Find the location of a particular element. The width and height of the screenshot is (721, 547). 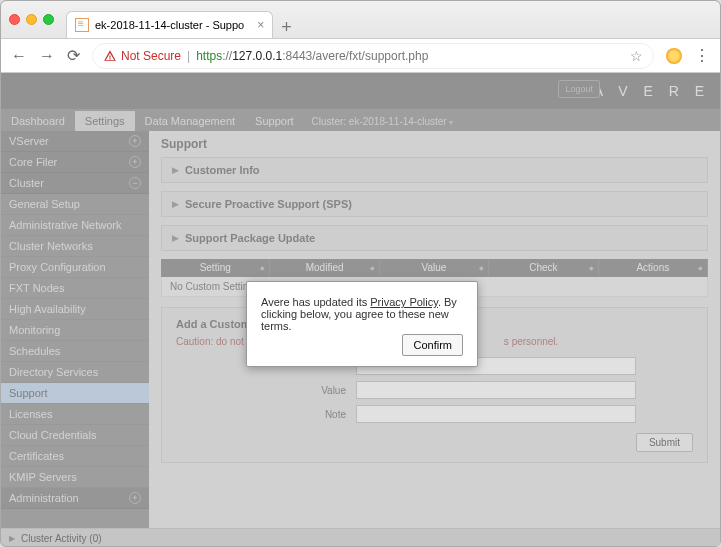

extension-icon is located at coordinates (674, 56).